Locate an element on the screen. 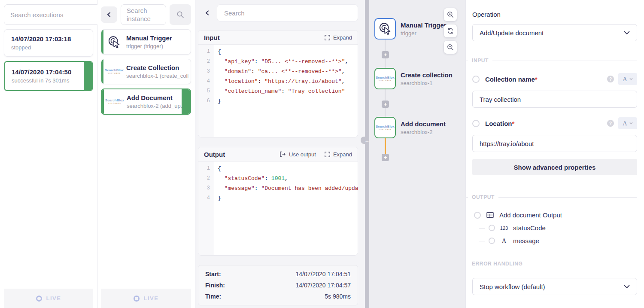  step-item-create-collection: SearchBloxSOFTWARE Create Collection sea… is located at coordinates (146, 71).